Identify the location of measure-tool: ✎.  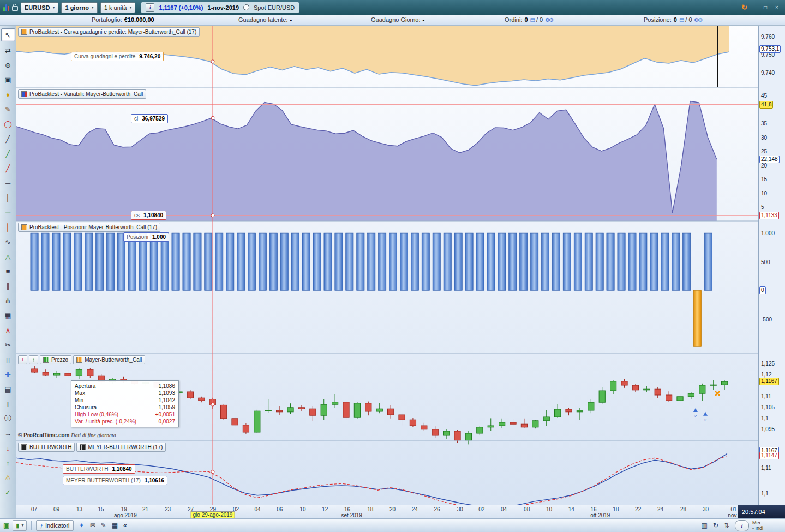
(8, 109).